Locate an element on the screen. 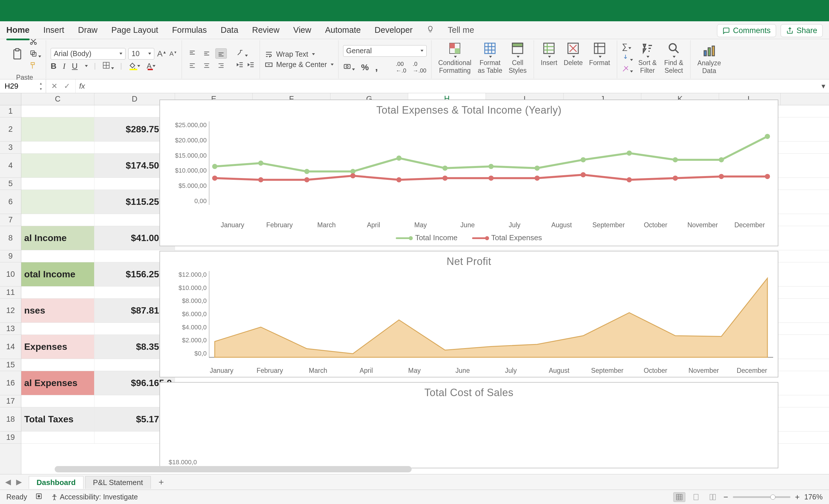 The width and height of the screenshot is (829, 504). analyze-data-button: Analyze Data is located at coordinates (709, 60).